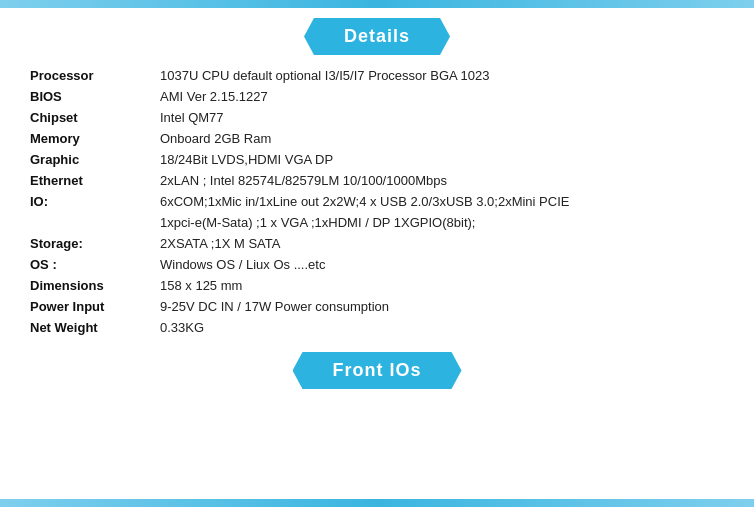 The height and width of the screenshot is (507, 754). I want to click on detail-label: Dimensions, so click(95, 286).